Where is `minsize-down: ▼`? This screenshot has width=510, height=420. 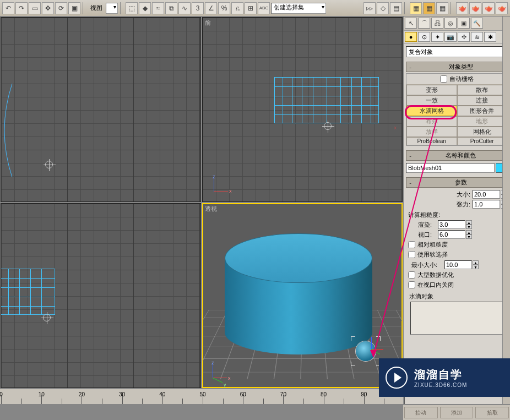 minsize-down: ▼ is located at coordinates (476, 267).